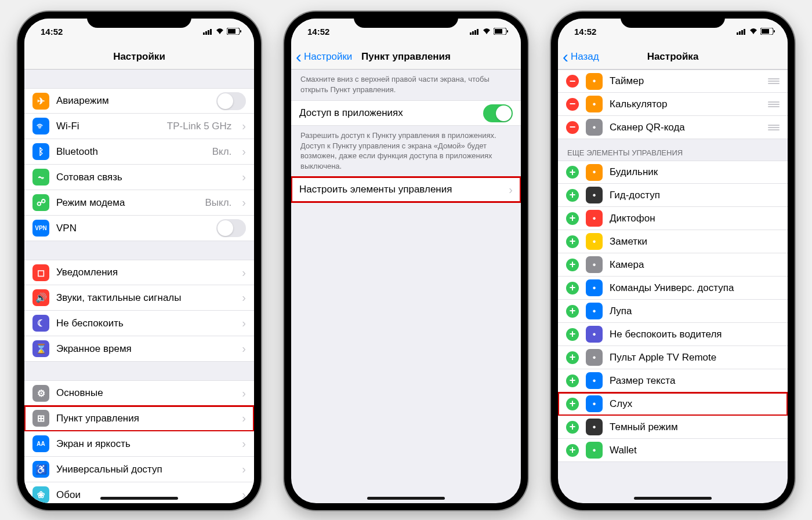  Describe the element at coordinates (220, 31) in the screenshot. I see `wifi-icon` at that location.